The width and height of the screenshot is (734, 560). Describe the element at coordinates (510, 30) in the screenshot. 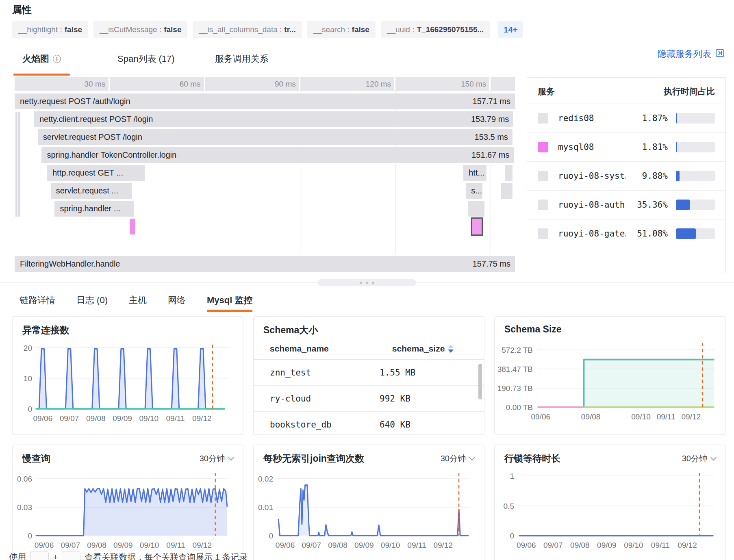

I see `more-attributes-badge: 14+` at that location.